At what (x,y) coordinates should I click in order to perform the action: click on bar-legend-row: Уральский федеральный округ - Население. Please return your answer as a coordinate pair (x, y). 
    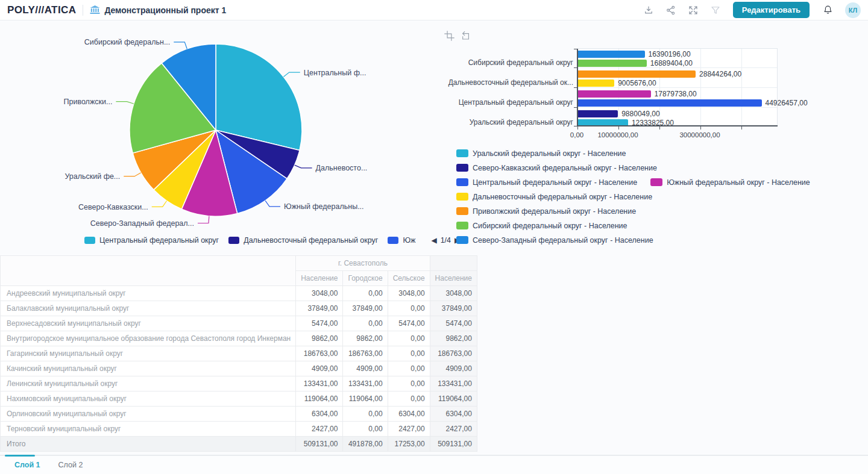
    Looking at the image, I should click on (633, 153).